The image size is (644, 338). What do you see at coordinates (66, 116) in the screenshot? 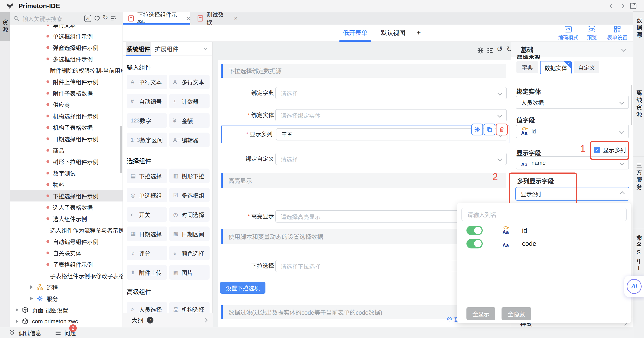
I see `tree-item: 机构选择组件示例` at bounding box center [66, 116].